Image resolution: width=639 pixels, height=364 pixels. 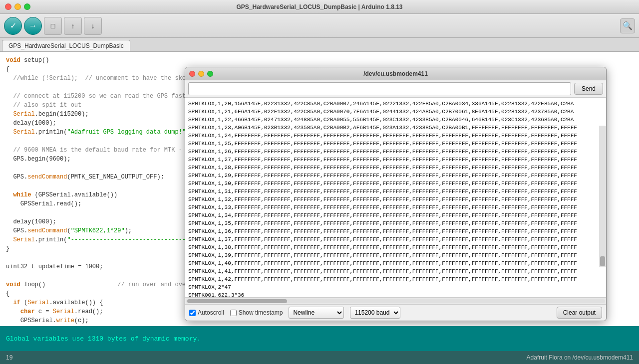 I want to click on newline-select: No line ending Newline Carriage return B…, so click(x=317, y=313).